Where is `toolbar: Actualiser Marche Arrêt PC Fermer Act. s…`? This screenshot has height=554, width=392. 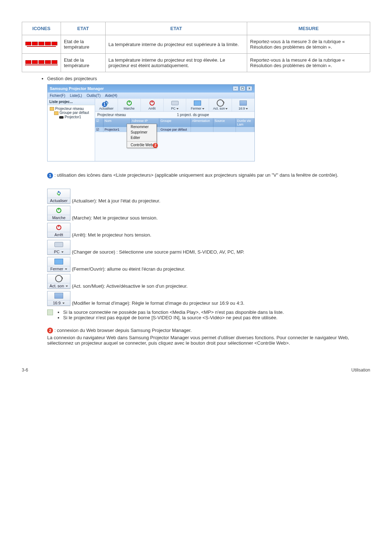
toolbar: Actualiser Marche Arrêt PC Fermer Act. s… is located at coordinates (175, 105).